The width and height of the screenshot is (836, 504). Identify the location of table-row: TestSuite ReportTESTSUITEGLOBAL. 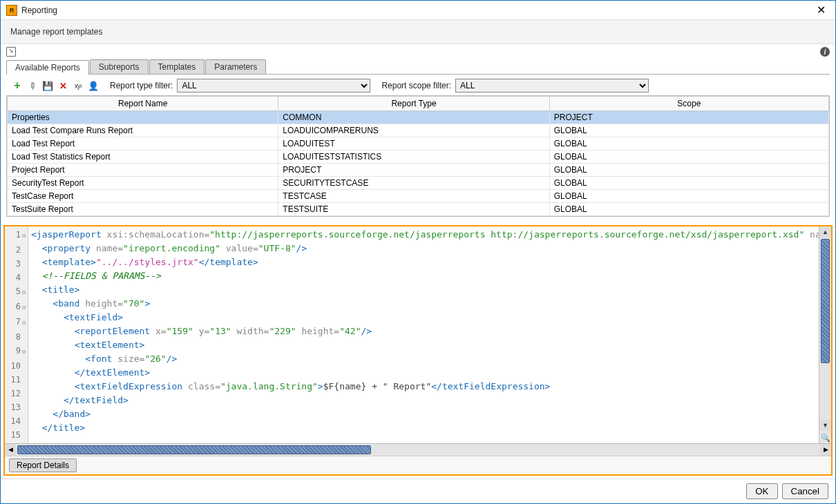
(419, 210).